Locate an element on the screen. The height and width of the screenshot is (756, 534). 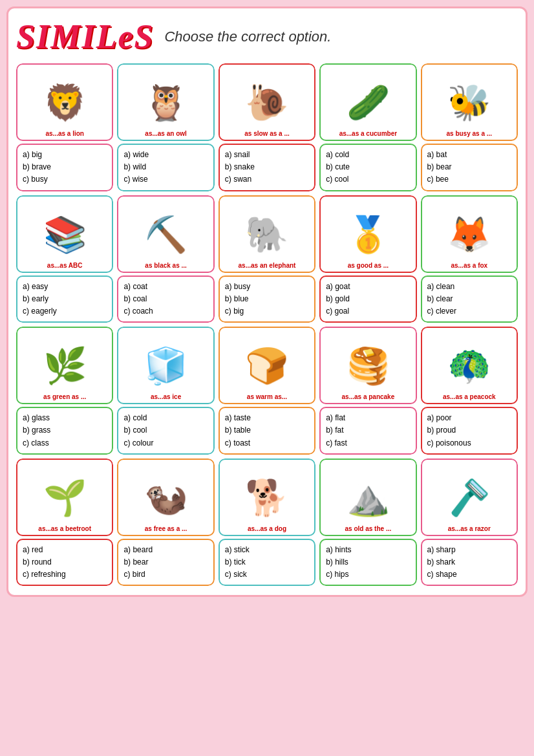
emoji-r3-c1: 🦦 is located at coordinates (166, 497).